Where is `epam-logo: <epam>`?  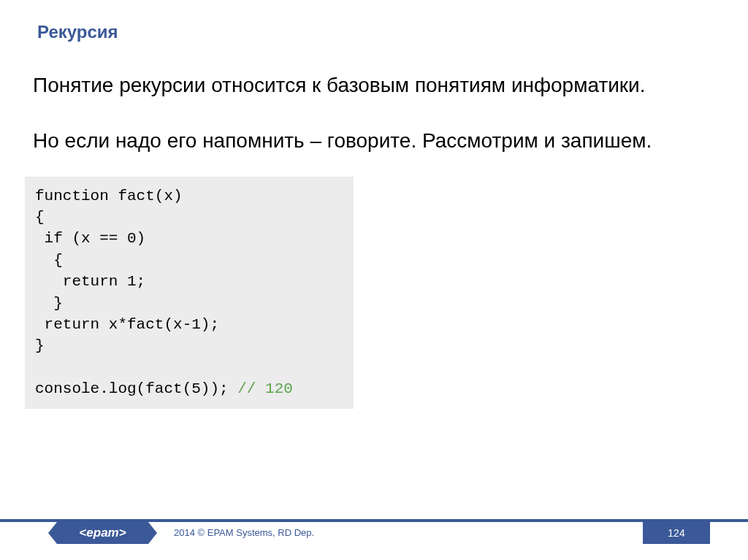
epam-logo: <epam> is located at coordinates (102, 533).